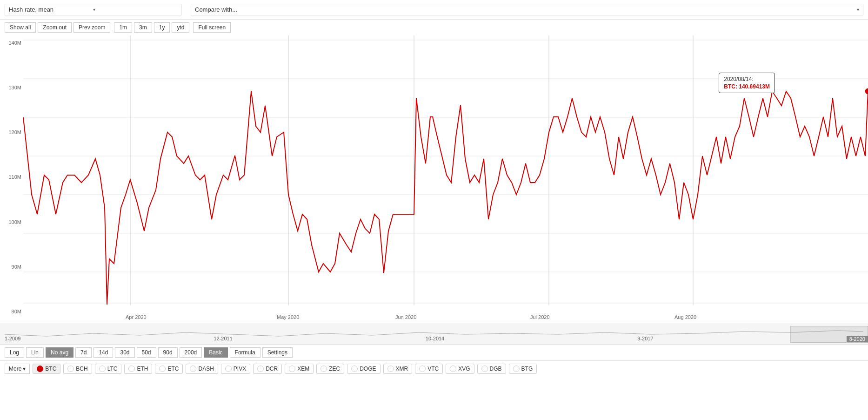 Image resolution: width=868 pixels, height=420 pixels. I want to click on eth-label: ETH, so click(142, 369).